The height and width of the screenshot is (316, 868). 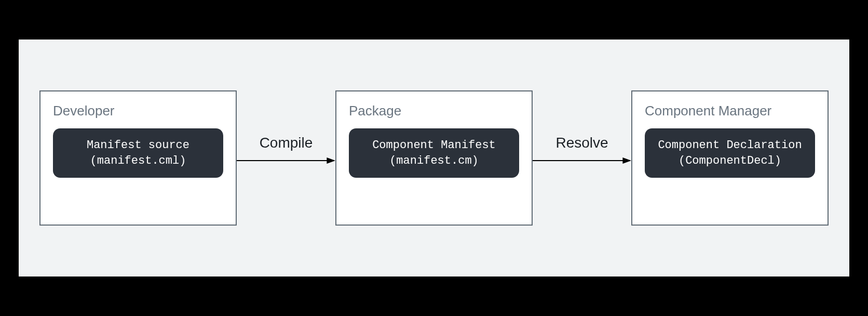 I want to click on pill-line: (manifest.cm), so click(x=434, y=161).